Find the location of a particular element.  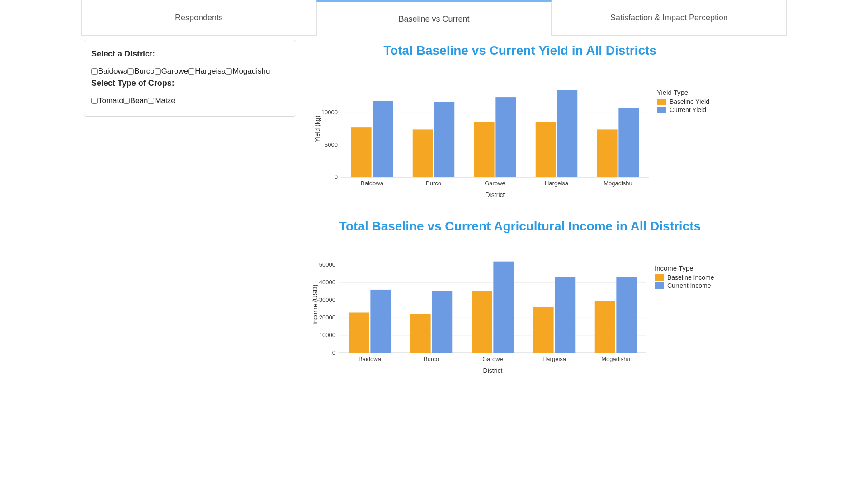

tab-satisfaction-impact: Satisfaction & Impact Perception is located at coordinates (669, 18).